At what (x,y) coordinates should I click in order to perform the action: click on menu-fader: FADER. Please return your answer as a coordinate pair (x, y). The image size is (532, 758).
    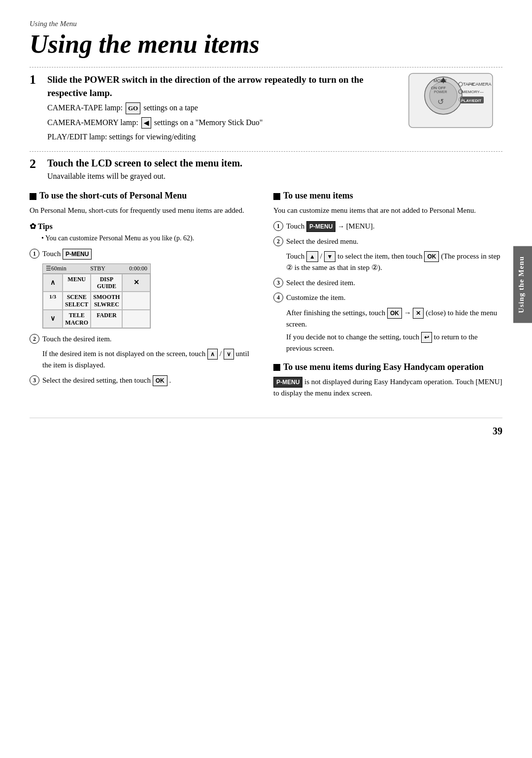
    Looking at the image, I should click on (106, 319).